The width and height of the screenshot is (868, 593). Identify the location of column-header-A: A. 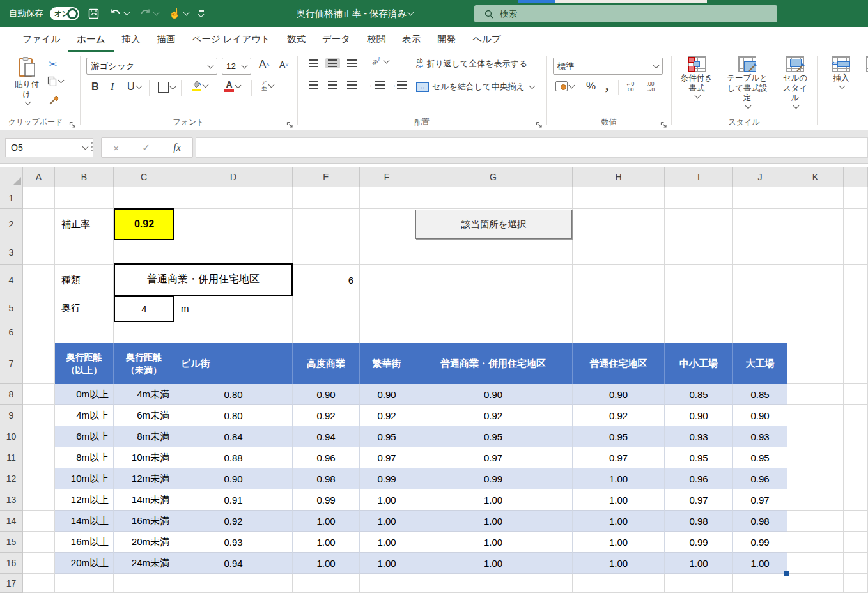
(39, 178).